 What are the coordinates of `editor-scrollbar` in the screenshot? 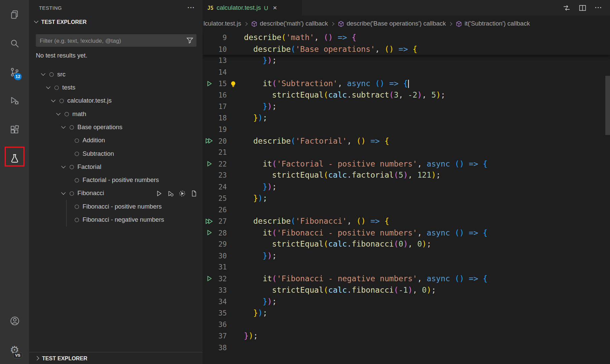 It's located at (608, 198).